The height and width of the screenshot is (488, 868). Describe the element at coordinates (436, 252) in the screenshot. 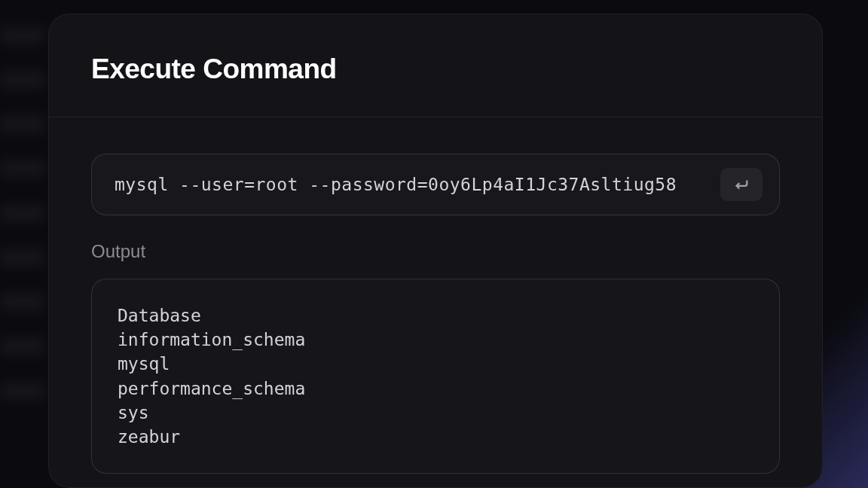

I see `output-label: Output` at that location.